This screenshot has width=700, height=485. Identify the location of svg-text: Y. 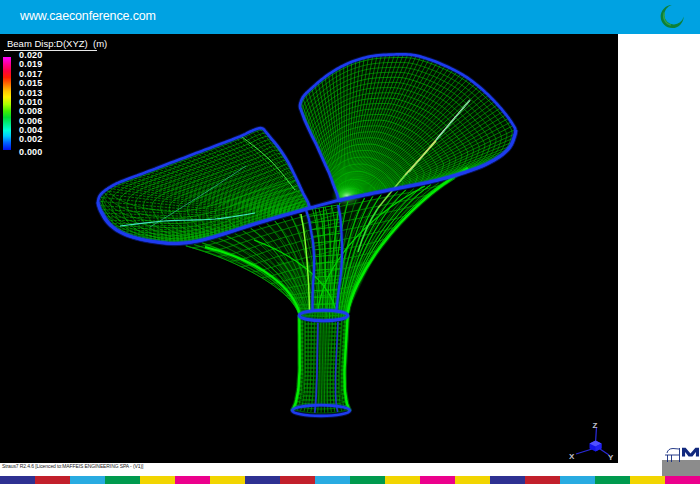
(611, 458).